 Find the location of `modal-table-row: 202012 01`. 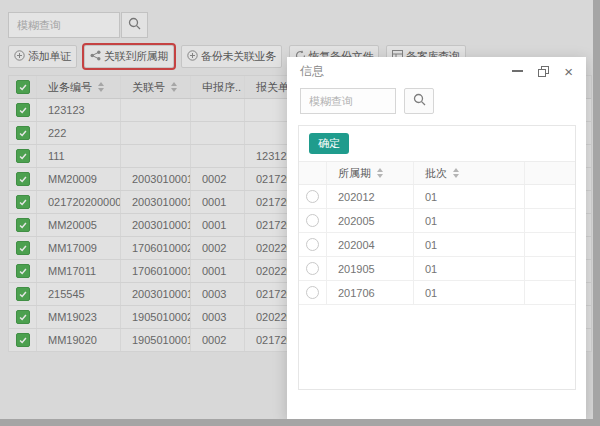

modal-table-row: 202012 01 is located at coordinates (437, 197).